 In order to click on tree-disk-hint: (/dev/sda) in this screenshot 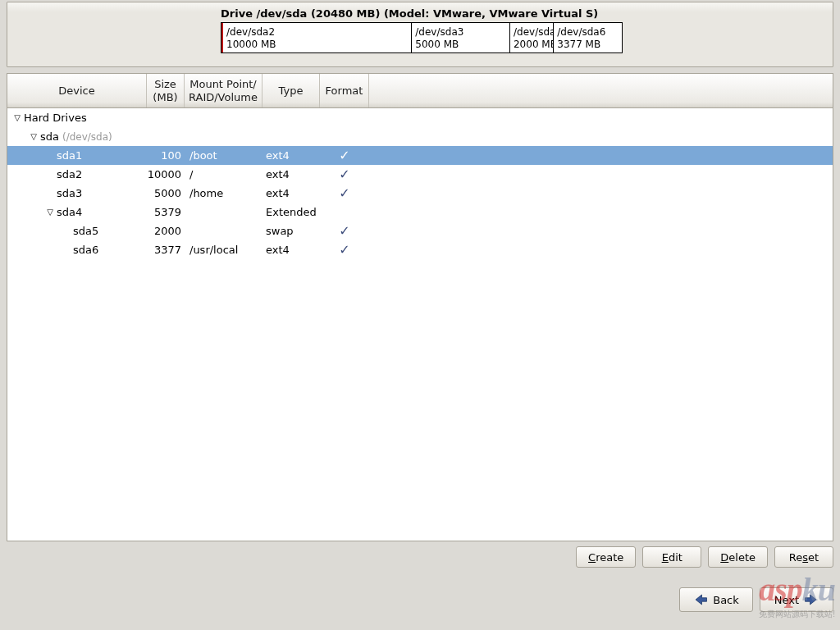, I will do `click(87, 137)`.